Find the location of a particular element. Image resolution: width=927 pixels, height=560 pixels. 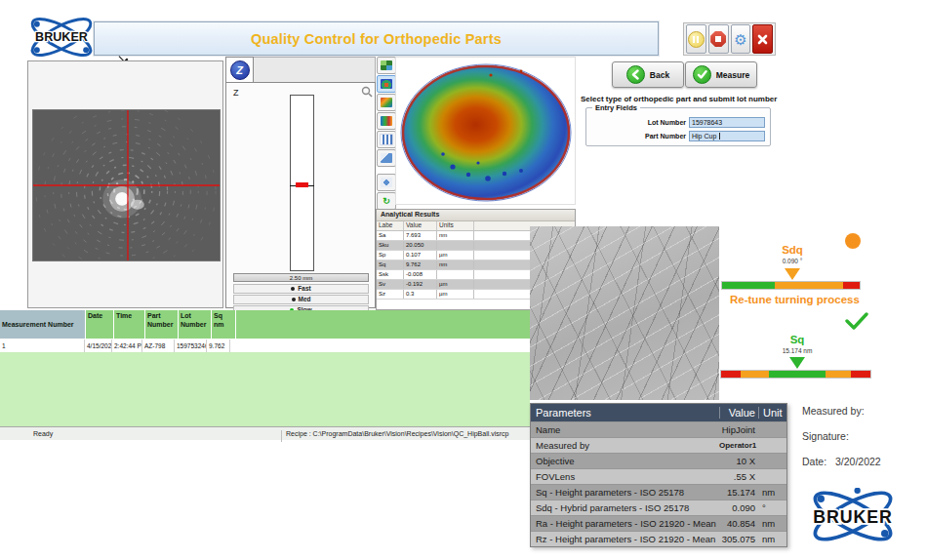

date-value: 3/20/2022 is located at coordinates (859, 461).